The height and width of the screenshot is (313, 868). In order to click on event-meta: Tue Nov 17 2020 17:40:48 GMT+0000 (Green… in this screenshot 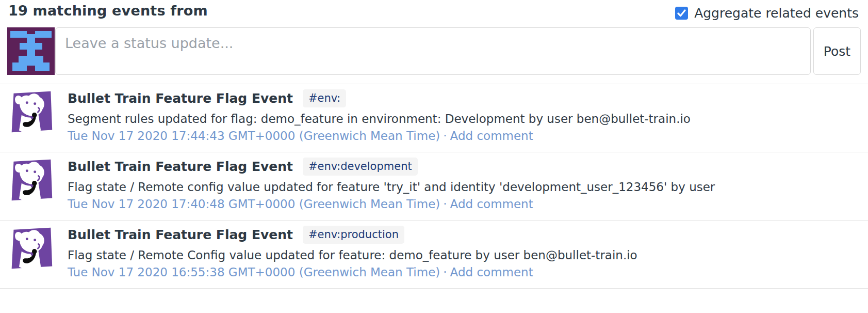, I will do `click(391, 204)`.